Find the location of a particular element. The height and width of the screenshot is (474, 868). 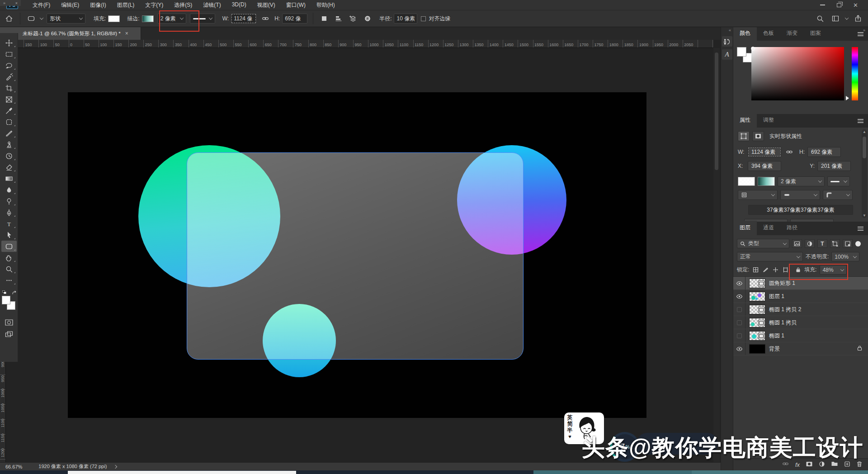

toolbar-expand-icon: » is located at coordinates (5, 3).